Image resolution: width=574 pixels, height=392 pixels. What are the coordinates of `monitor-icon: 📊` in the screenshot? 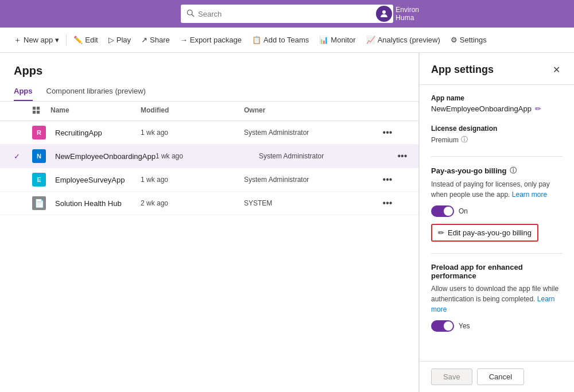 It's located at (324, 40).